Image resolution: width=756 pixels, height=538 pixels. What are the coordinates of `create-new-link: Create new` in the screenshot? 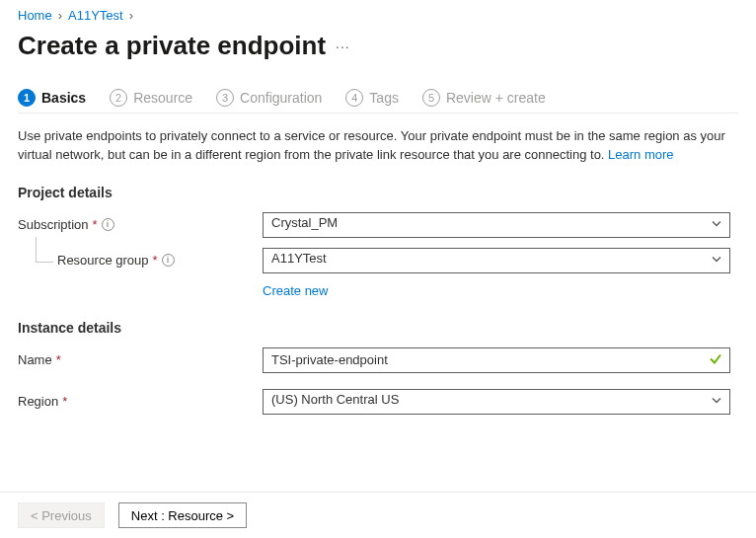 It's located at (295, 290).